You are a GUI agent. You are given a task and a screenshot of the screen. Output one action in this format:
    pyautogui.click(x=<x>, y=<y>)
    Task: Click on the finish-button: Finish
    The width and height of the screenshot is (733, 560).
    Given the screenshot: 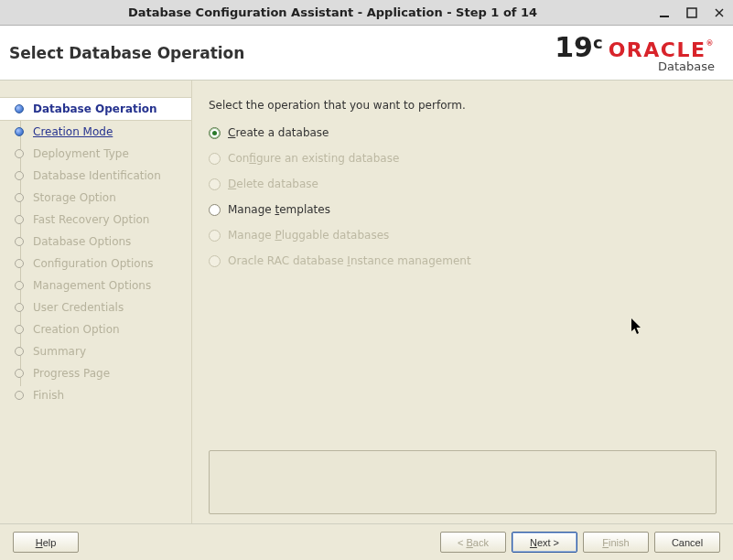 What is the action you would take?
    pyautogui.click(x=616, y=542)
    